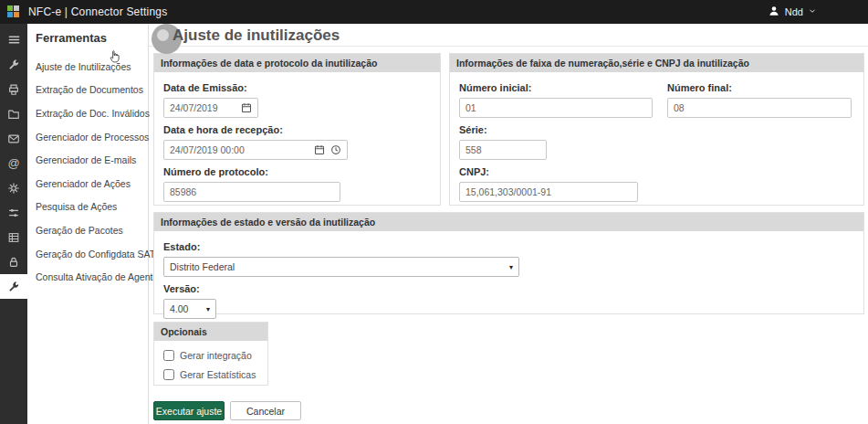  What do you see at coordinates (14, 238) in the screenshot?
I see `table-icon` at bounding box center [14, 238].